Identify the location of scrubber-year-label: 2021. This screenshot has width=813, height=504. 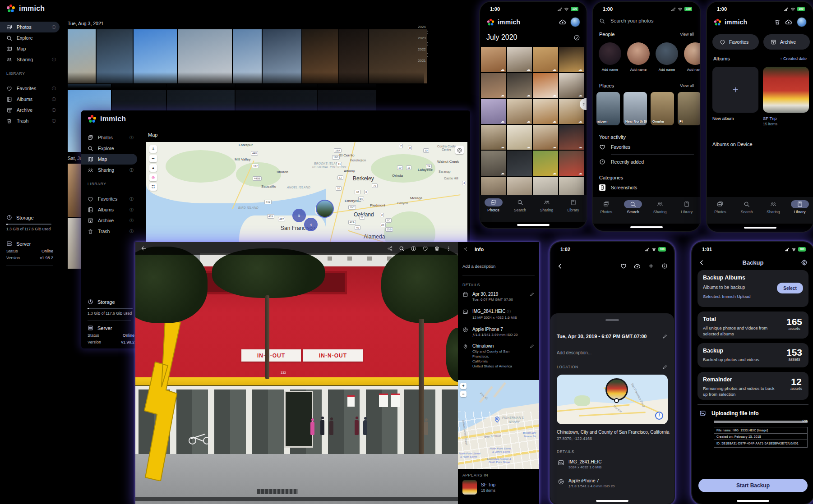
(422, 60).